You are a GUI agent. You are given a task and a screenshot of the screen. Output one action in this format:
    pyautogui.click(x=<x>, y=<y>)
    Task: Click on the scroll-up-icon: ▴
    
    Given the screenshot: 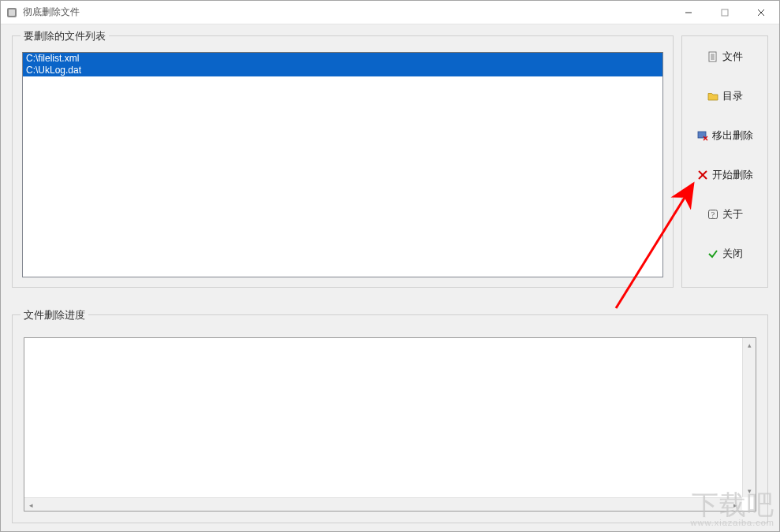 What is the action you would take?
    pyautogui.click(x=749, y=345)
    